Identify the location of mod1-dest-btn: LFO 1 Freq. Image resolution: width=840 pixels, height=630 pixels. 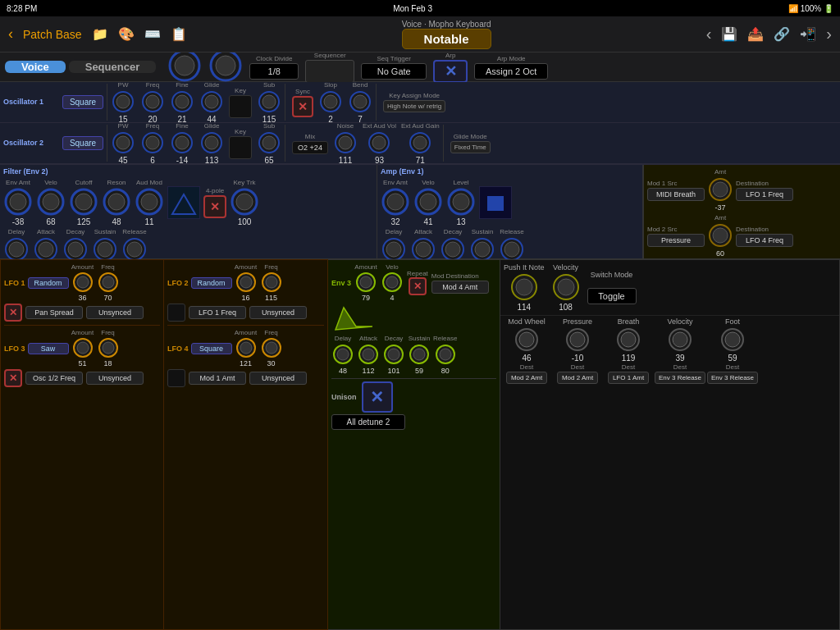
(765, 194).